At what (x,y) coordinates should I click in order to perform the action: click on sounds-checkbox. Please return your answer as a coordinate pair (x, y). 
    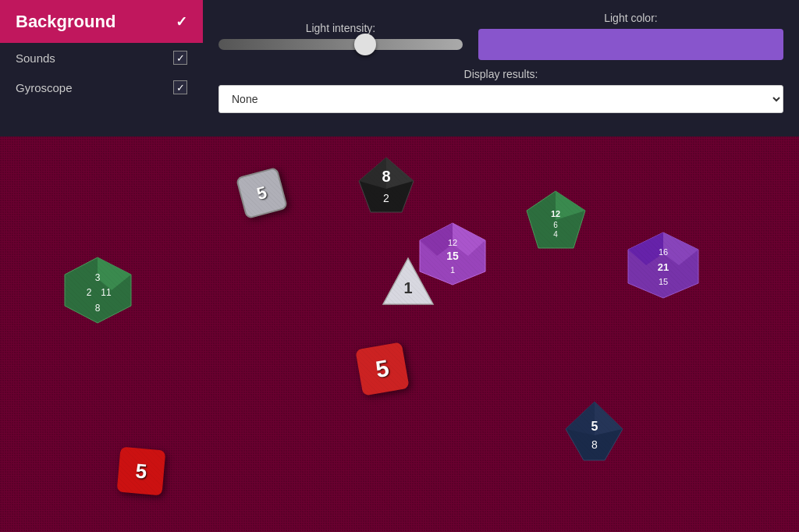
    Looking at the image, I should click on (180, 58).